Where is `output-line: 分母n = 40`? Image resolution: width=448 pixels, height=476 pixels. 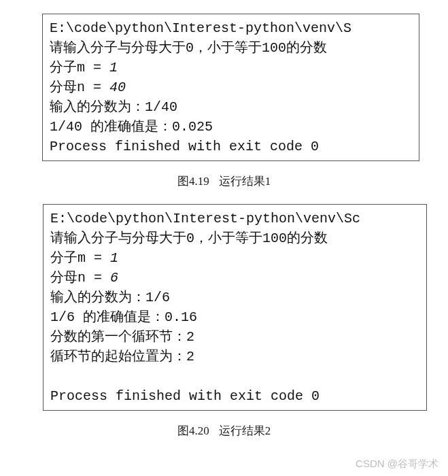 output-line: 分母n = 40 is located at coordinates (231, 87).